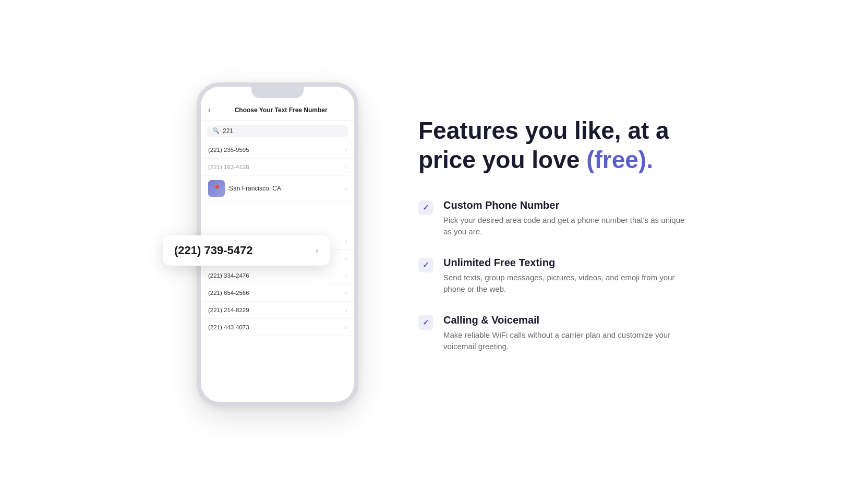  I want to click on phone-number-text: (221) 334-2476, so click(276, 276).